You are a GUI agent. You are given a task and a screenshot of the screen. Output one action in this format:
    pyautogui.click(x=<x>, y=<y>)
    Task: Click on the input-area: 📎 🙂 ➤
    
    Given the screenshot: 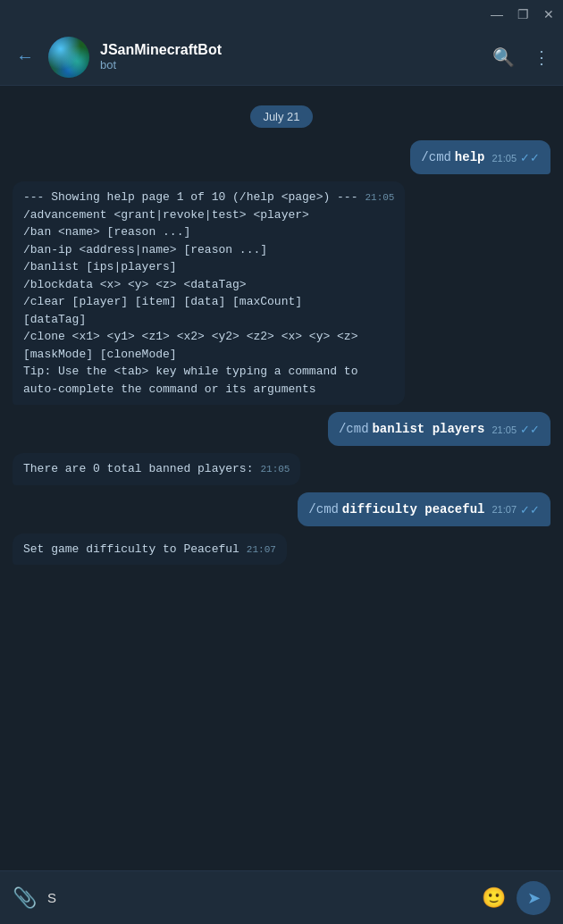 What is the action you would take?
    pyautogui.click(x=282, y=897)
    